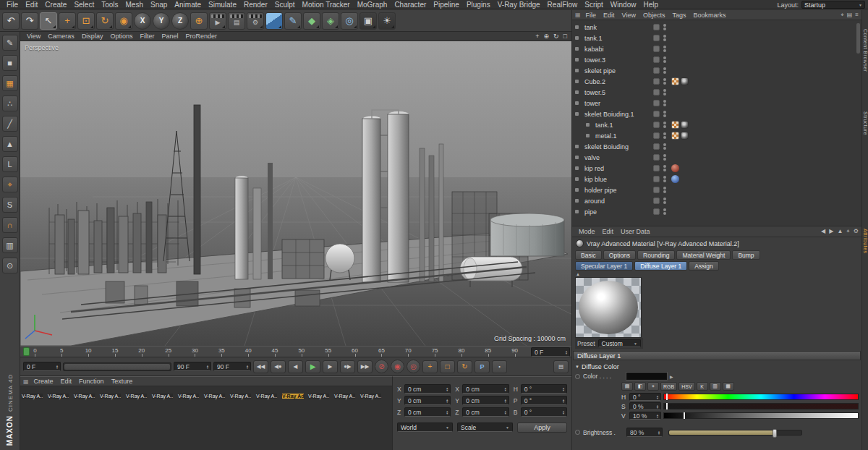 The image size is (868, 450). What do you see at coordinates (485, 412) in the screenshot?
I see `size-z-input: 0 cm` at bounding box center [485, 412].